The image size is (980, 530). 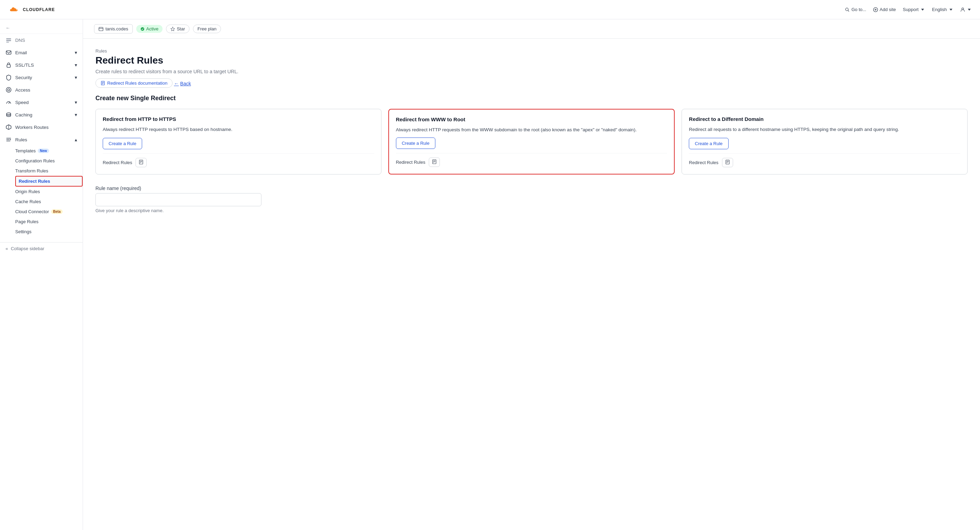 I want to click on rule-name-form: Rule name (required) Give your rule a de…, so click(x=531, y=199).